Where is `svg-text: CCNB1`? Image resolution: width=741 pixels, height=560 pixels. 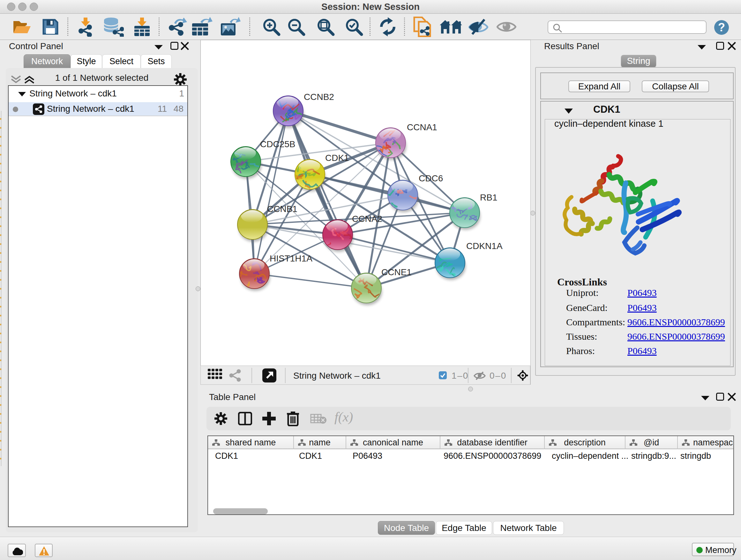
svg-text: CCNB1 is located at coordinates (282, 209).